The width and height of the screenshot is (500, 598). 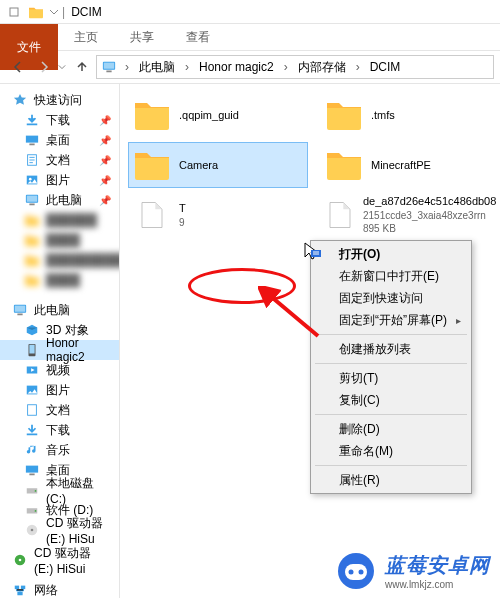 What do you see at coordinates (60, 200) in the screenshot?
I see `sidebar-item-this-pc-q: 此电脑📌` at bounding box center [60, 200].